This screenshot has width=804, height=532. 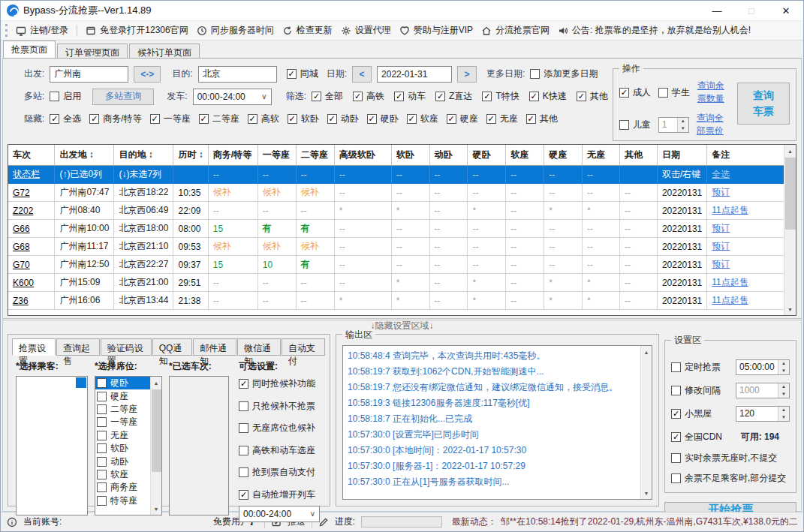 What do you see at coordinates (697, 437) in the screenshot?
I see `cdn-checkbox: ✓全国CDN` at bounding box center [697, 437].